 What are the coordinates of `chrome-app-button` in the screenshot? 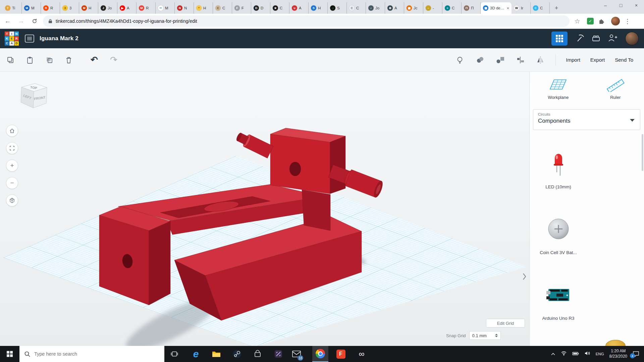 It's located at (320, 354).